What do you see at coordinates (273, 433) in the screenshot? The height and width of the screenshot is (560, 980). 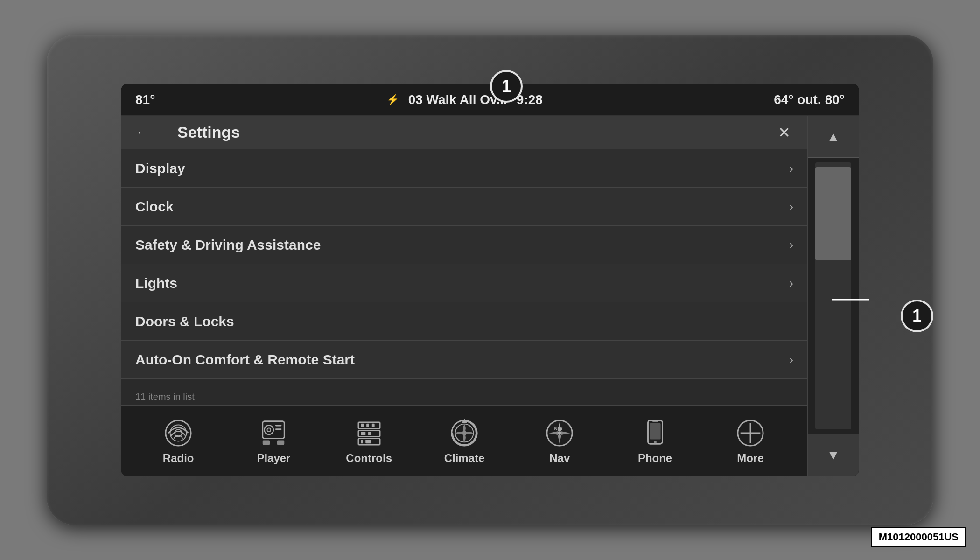 I see `player-icon` at bounding box center [273, 433].